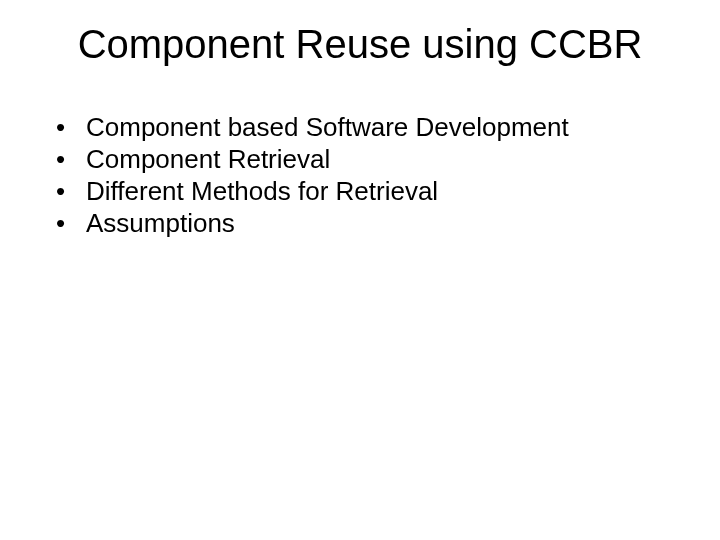 The width and height of the screenshot is (720, 540). What do you see at coordinates (373, 223) in the screenshot?
I see `list-item: Assumptions` at bounding box center [373, 223].